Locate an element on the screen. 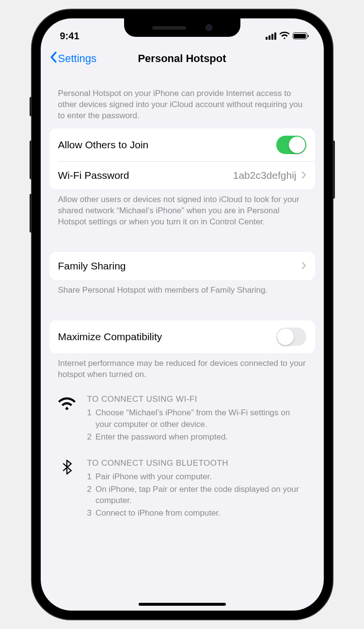  allow-others-footer: Allow other users or devices not signed … is located at coordinates (182, 211).